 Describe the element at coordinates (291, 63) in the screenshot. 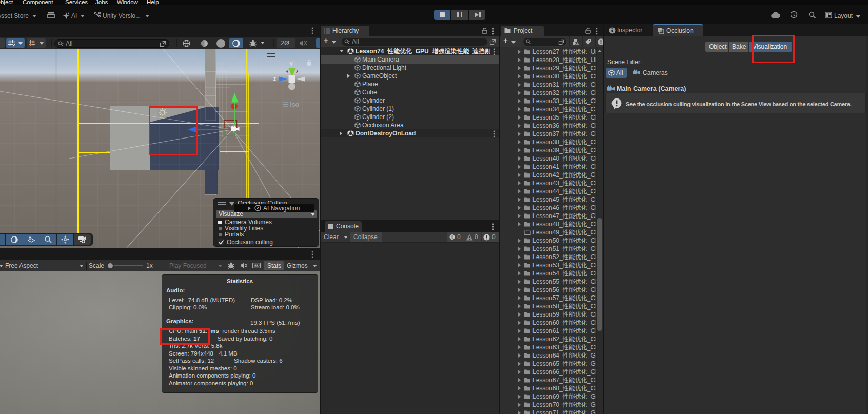

I see `svg-text: y` at that location.